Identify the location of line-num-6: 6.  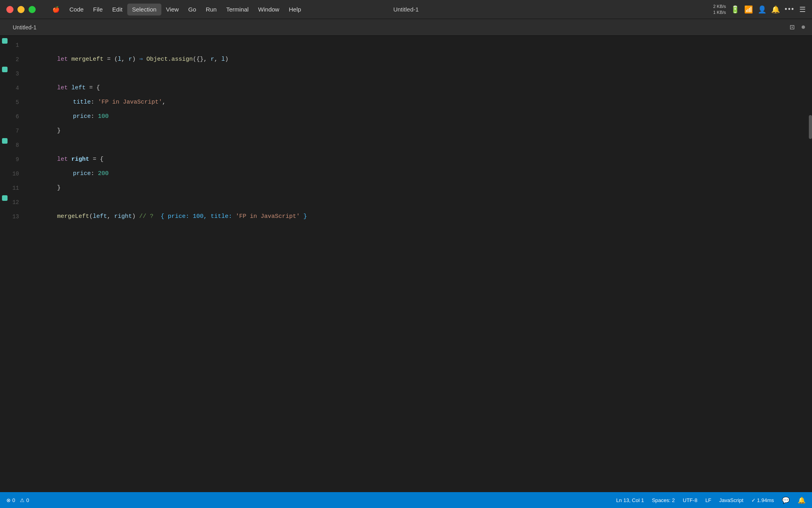
(17, 117).